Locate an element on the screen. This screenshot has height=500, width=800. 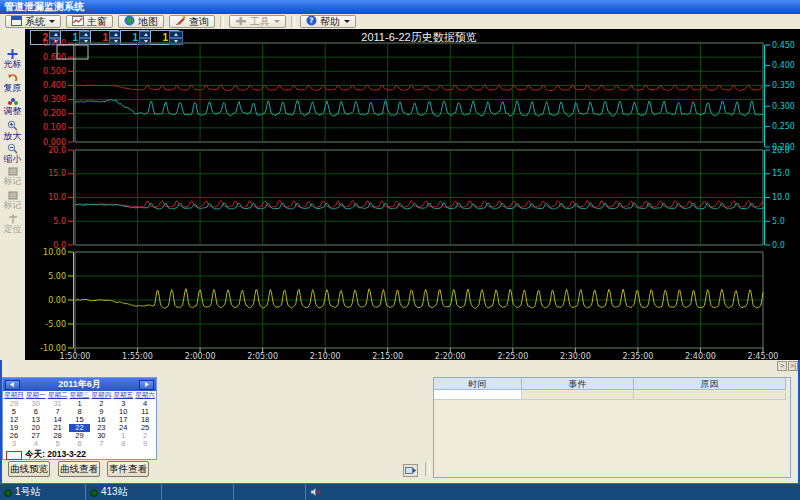
time-scroll-buttons: > >| is located at coordinates (788, 366).